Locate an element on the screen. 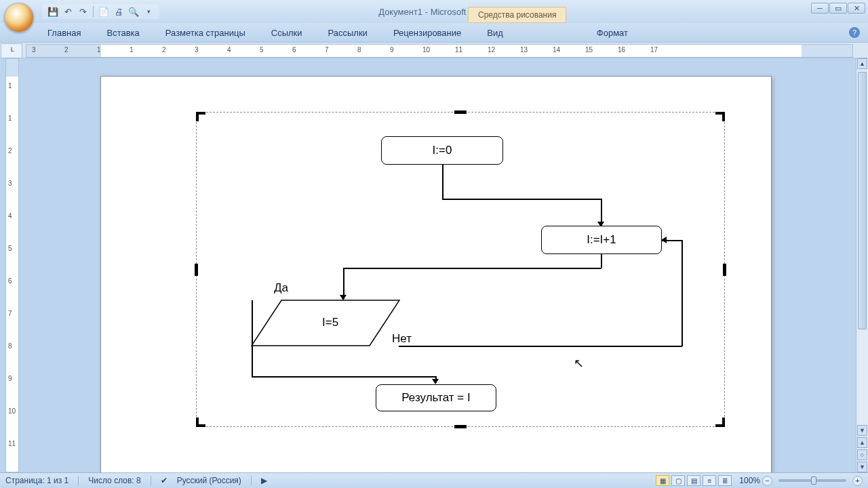 This screenshot has width=868, height=488. vertical-ruler: 11234567891011 is located at coordinates (12, 266).